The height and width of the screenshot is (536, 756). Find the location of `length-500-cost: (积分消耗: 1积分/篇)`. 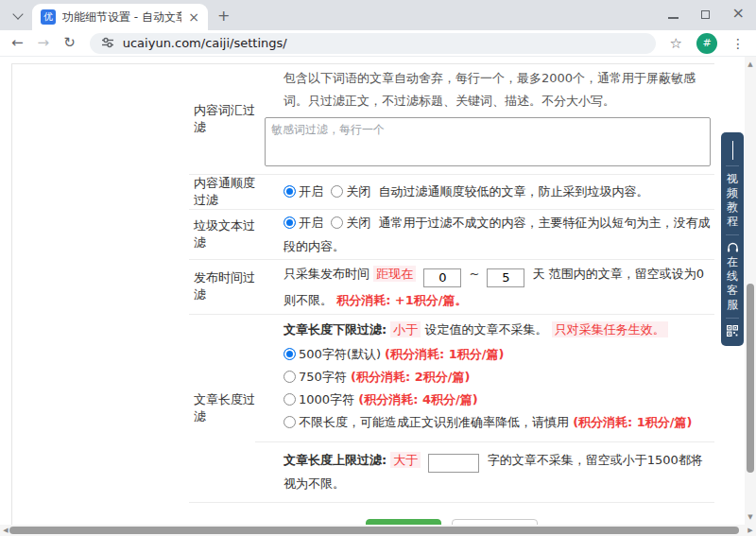

length-500-cost: (积分消耗: 1积分/篇) is located at coordinates (444, 354).